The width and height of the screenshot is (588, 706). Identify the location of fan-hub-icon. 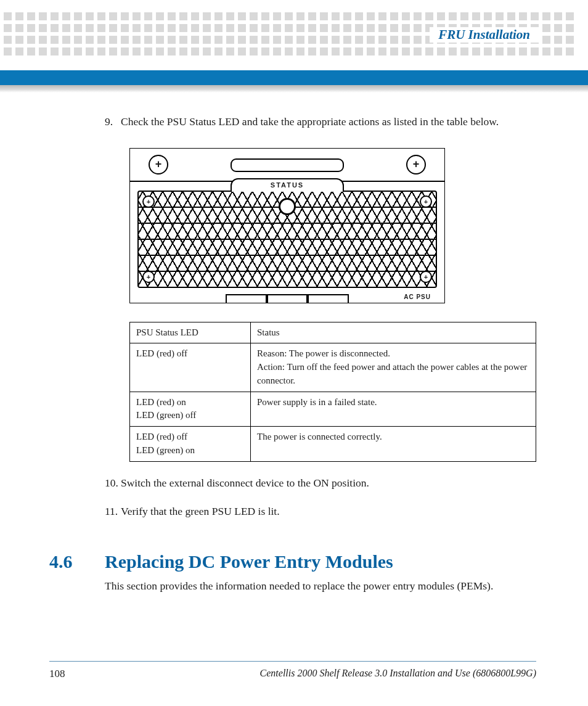
(287, 207).